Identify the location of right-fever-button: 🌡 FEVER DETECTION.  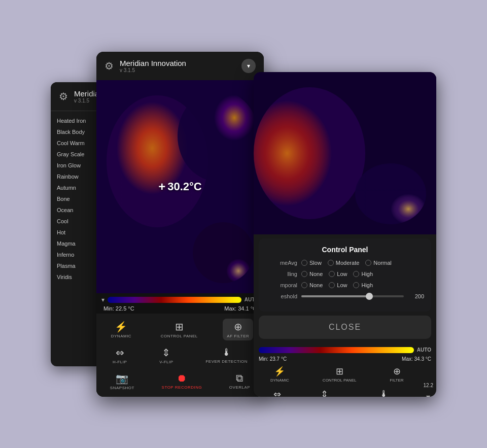
(384, 392).